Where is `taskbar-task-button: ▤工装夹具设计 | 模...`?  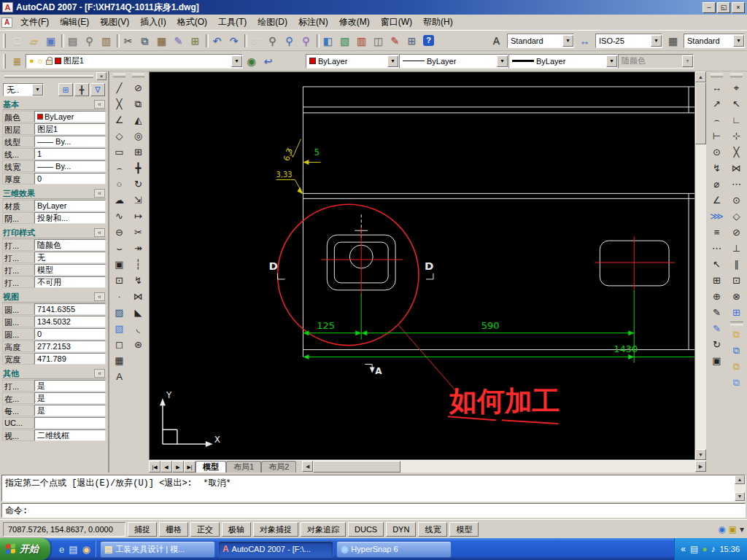 taskbar-task-button: ▤工装夹具设计 | 模... is located at coordinates (158, 550).